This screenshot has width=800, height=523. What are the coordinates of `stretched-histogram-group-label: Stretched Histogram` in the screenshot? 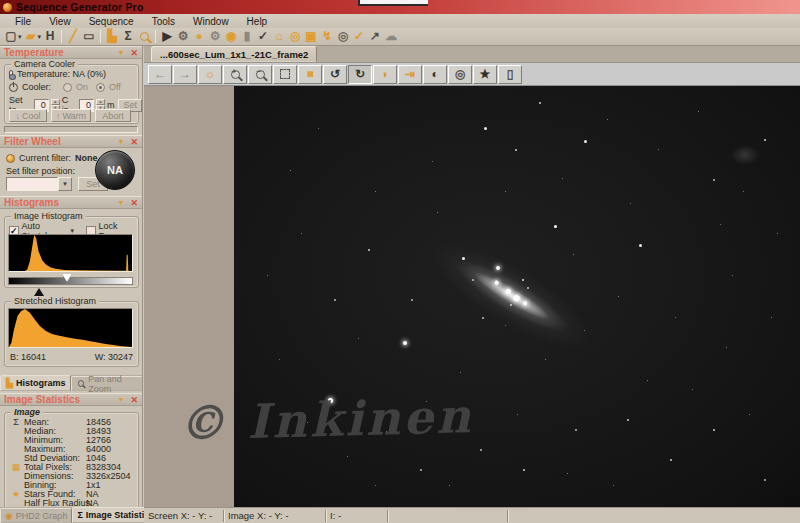 It's located at (55, 301).